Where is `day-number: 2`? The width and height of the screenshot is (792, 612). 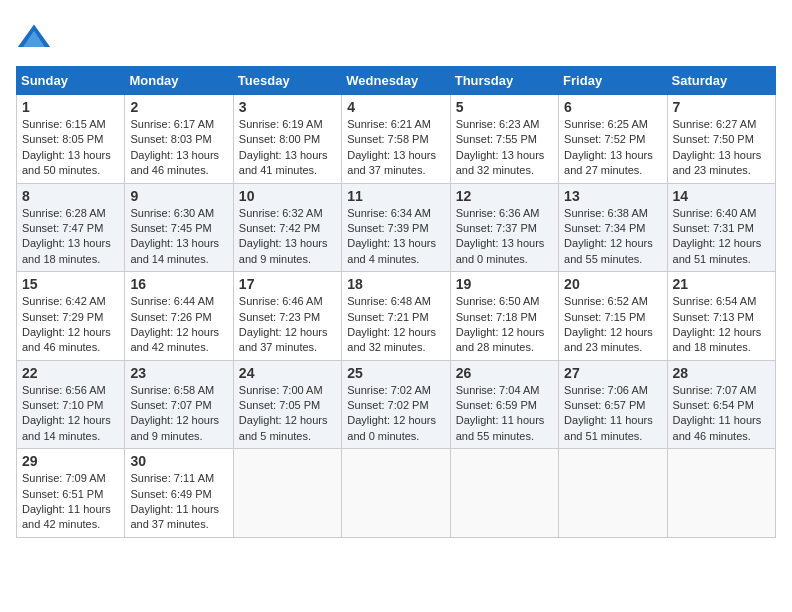 day-number: 2 is located at coordinates (178, 107).